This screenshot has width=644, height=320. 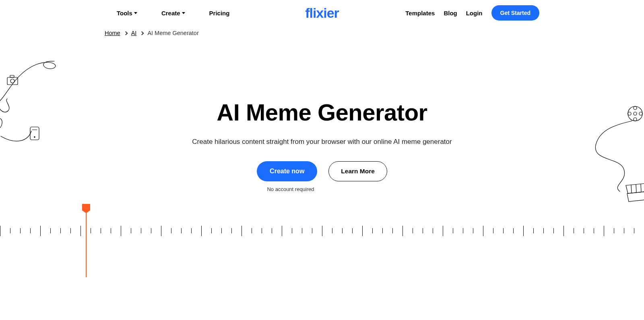 I want to click on page-title: AI Meme Generator, so click(x=322, y=112).